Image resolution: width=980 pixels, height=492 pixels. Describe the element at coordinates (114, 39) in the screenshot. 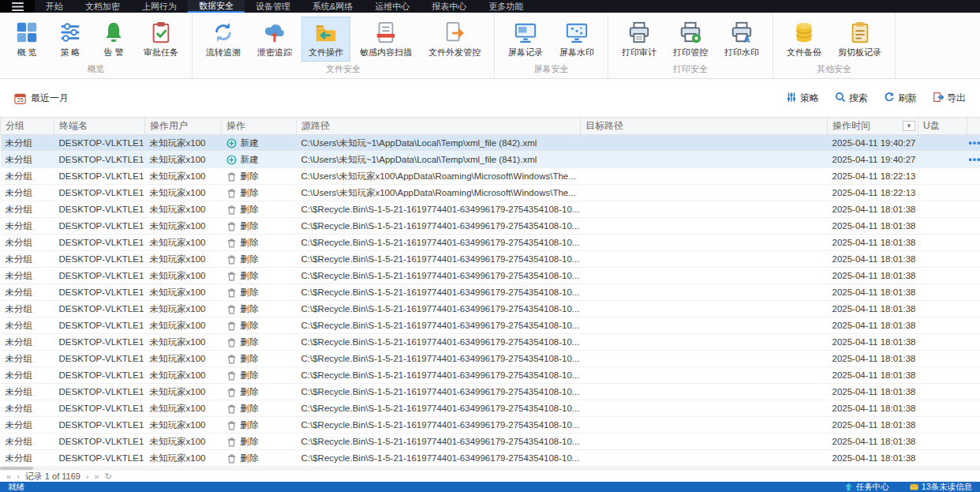

I see `ribbon-item: 告 警` at that location.